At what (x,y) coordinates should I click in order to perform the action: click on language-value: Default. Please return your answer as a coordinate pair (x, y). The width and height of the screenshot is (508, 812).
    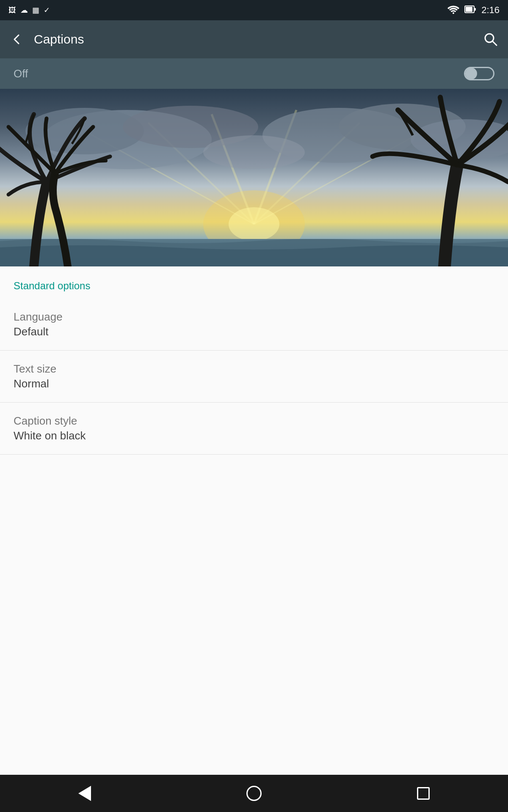
    Looking at the image, I should click on (254, 332).